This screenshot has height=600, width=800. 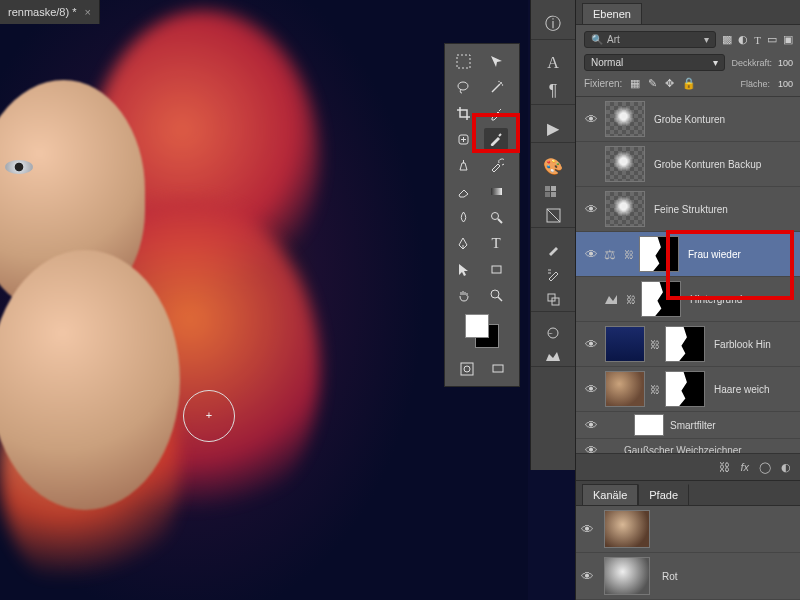 What do you see at coordinates (690, 120) in the screenshot?
I see `layer-name: Grobe Konturen` at bounding box center [690, 120].